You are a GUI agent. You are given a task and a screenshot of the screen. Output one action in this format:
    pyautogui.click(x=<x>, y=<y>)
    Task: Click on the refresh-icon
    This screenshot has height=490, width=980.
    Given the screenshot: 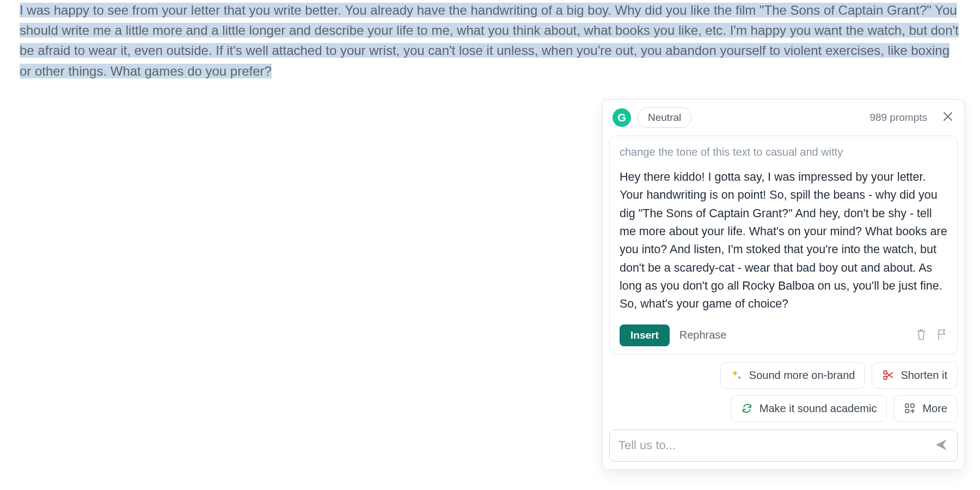 What is the action you would take?
    pyautogui.click(x=747, y=408)
    